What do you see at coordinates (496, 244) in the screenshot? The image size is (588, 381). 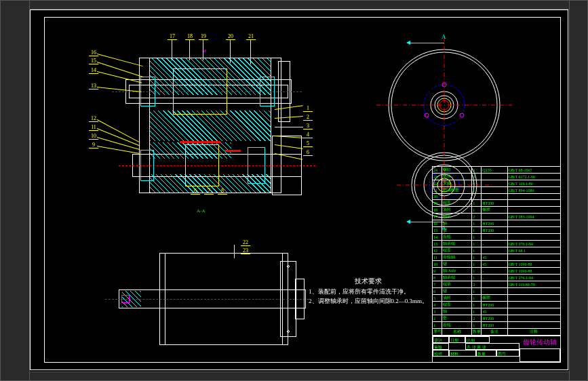 I see `table-row: 13轴承端1-GB/T 276.1-94` at bounding box center [496, 244].